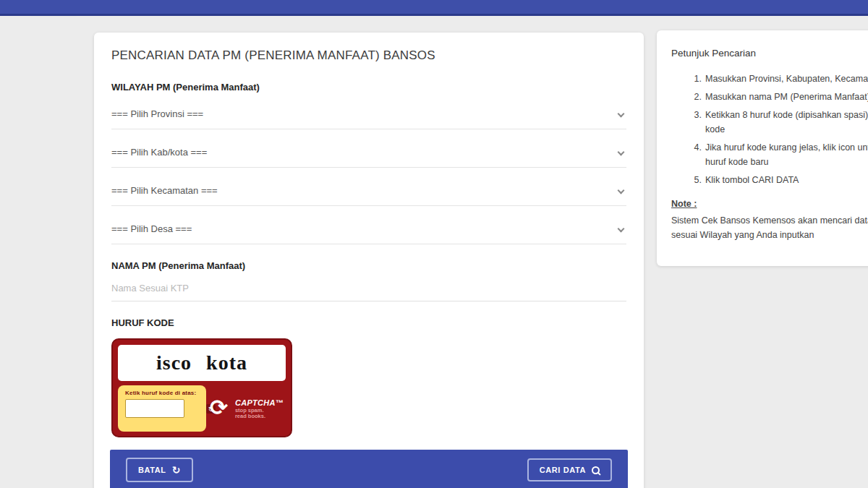 The image size is (868, 488). Describe the element at coordinates (221, 409) in the screenshot. I see `recaptcha-recycle-icon: ↻ ⟳` at that location.